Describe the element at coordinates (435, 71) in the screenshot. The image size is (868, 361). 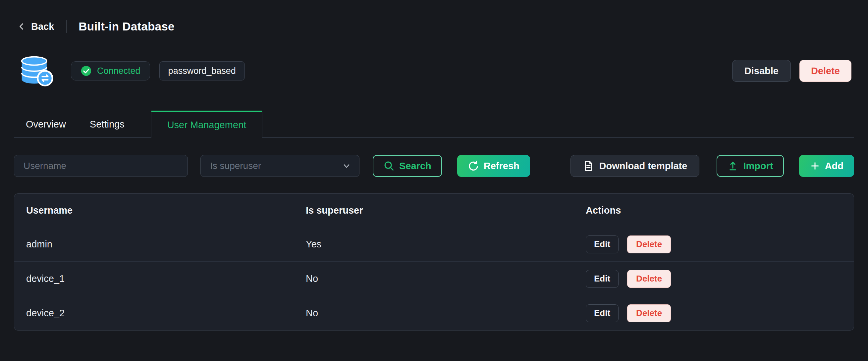
I see `meta-row: Connected password_based Disable Delete` at that location.